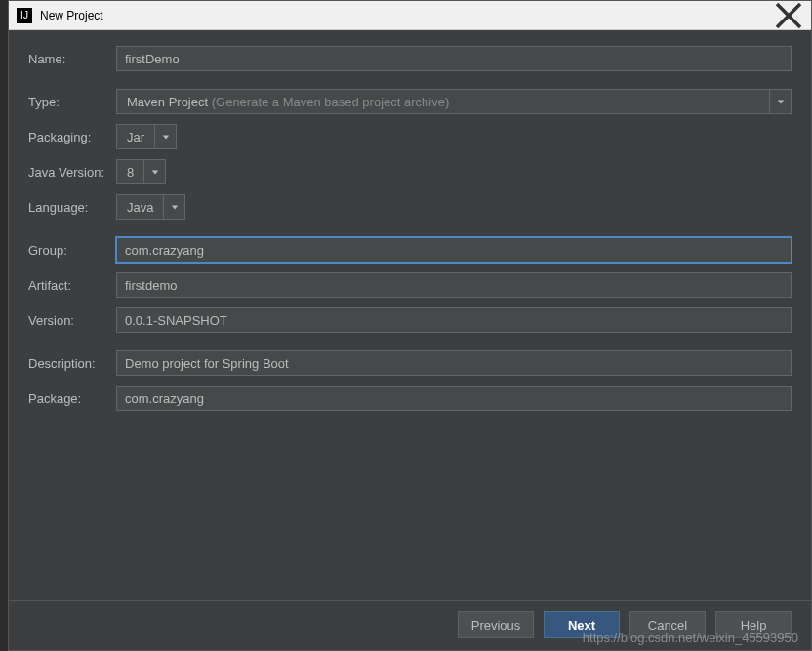  What do you see at coordinates (496, 625) in the screenshot?
I see `previous-button: Previous` at bounding box center [496, 625].